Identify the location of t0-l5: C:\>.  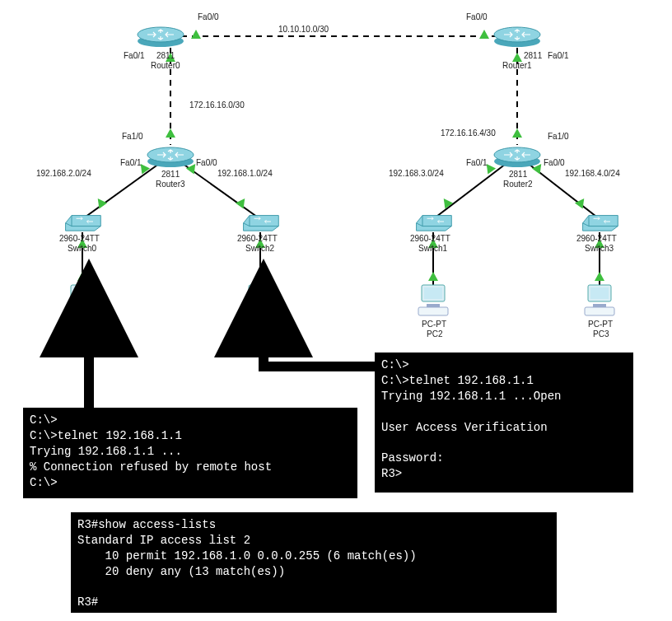
(190, 483).